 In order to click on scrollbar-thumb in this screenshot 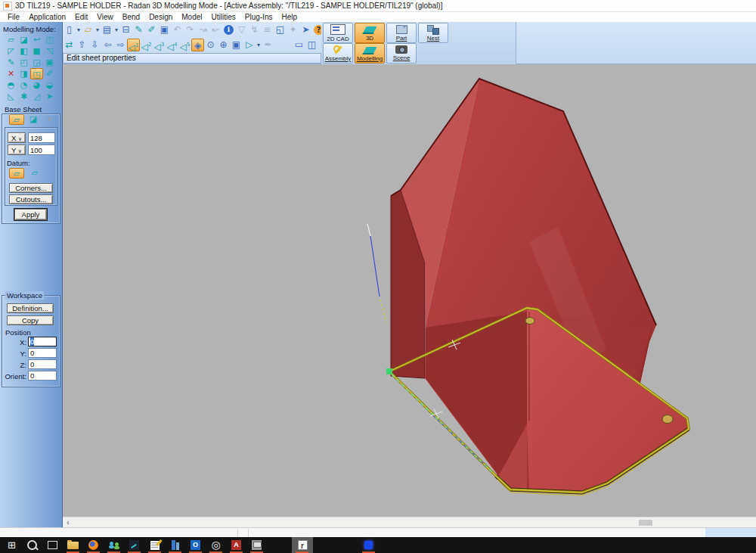, I will do `click(646, 523)`.